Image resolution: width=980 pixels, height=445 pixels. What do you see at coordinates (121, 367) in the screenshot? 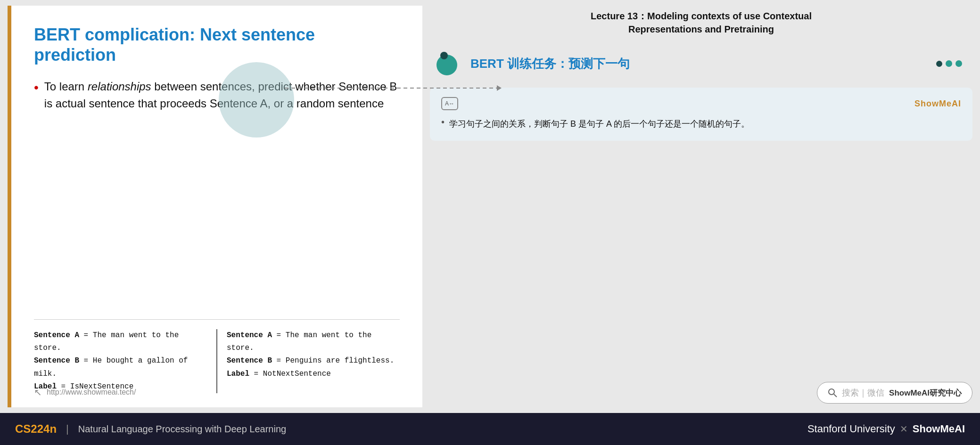
I see `example-left-sentence-b: Sentence B = He bought a gallon of milk.` at bounding box center [121, 367].